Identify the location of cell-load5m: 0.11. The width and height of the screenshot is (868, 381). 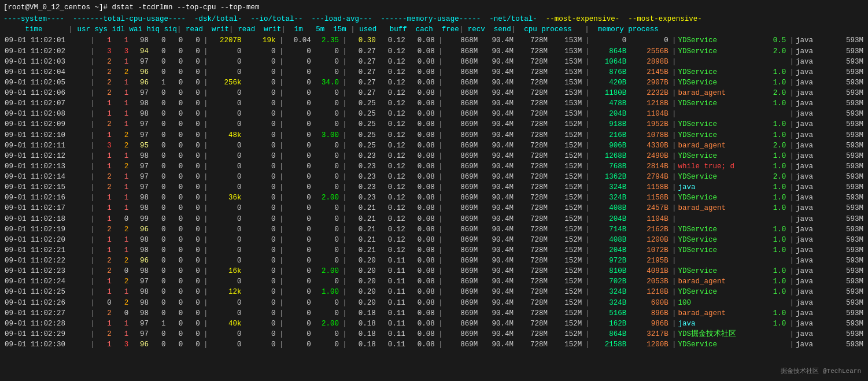
(392, 324).